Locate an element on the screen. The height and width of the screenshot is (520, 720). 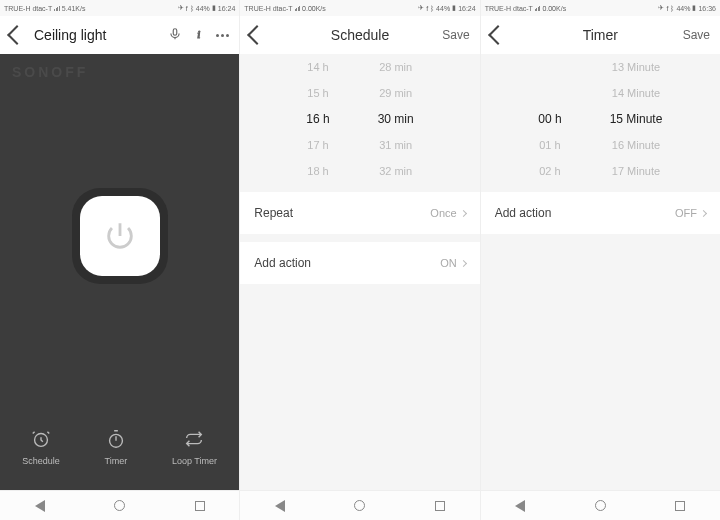
time-picker: 00 h 01 h 02 h 13 Minute 14 Minute 15 Mi… is located at coordinates (600, 119).